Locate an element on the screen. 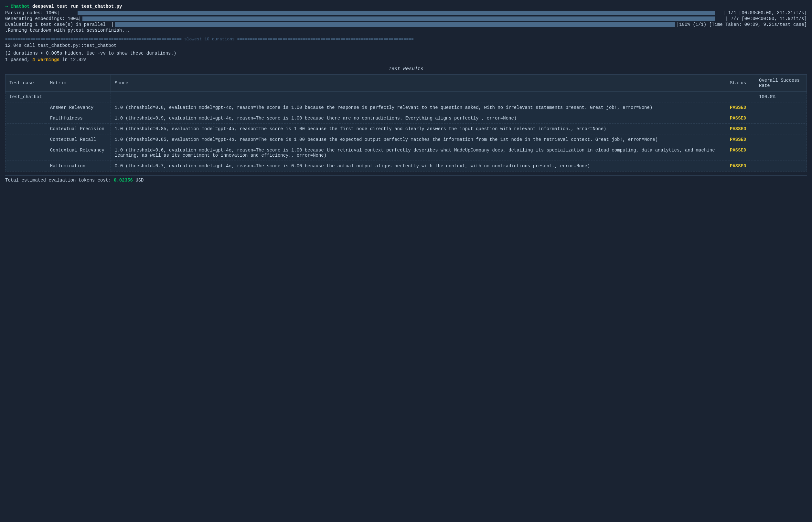  parsing-bar-fill is located at coordinates (396, 13).